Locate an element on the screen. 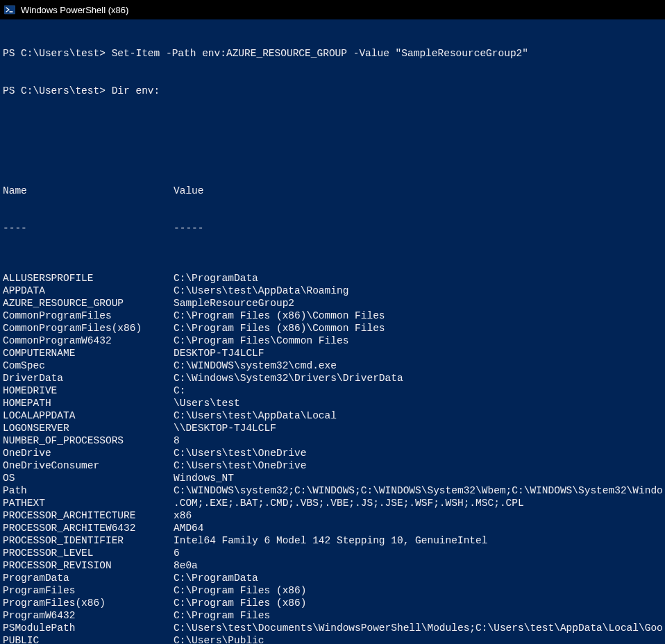  env-var-value: 8e0a is located at coordinates (418, 566).